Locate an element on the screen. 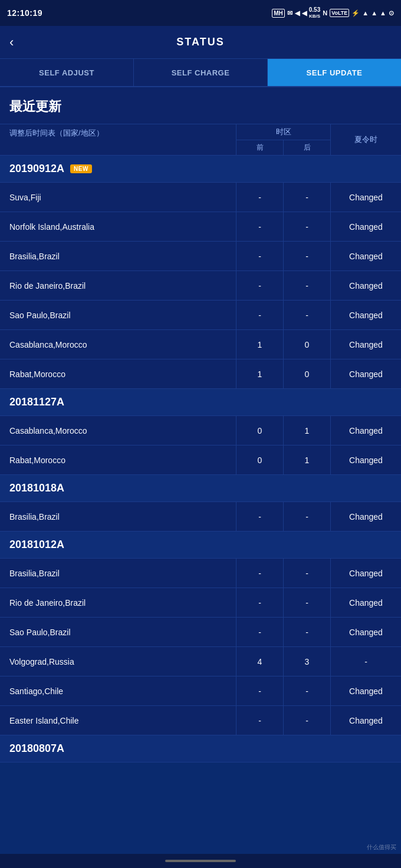  tab-self-adjust: SELF ADJUST is located at coordinates (67, 72).